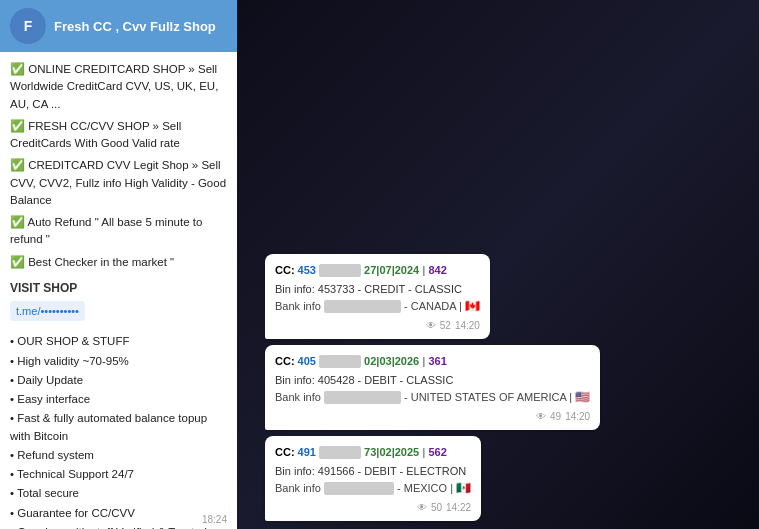  I want to click on bullet-7: • Technical Support 24/7, so click(118, 474).